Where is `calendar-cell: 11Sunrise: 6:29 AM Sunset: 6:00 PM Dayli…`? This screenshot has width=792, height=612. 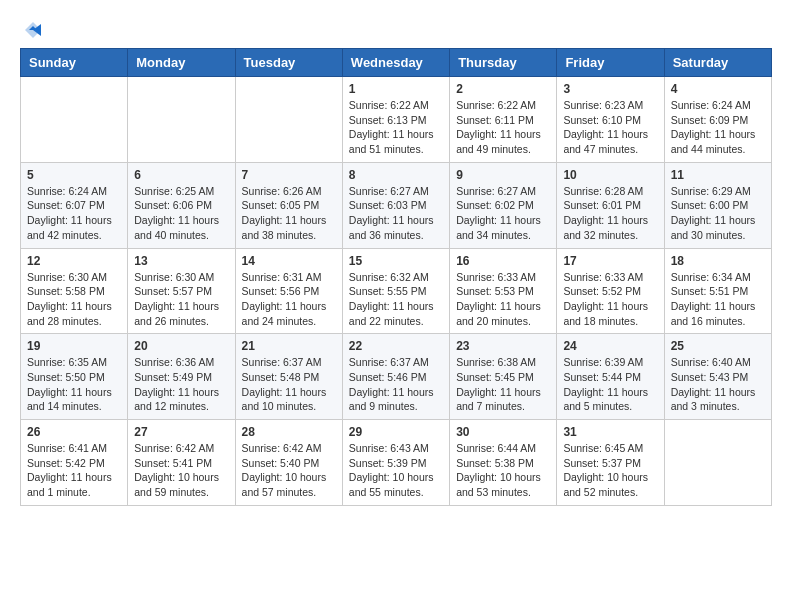 calendar-cell: 11Sunrise: 6:29 AM Sunset: 6:00 PM Dayli… is located at coordinates (718, 205).